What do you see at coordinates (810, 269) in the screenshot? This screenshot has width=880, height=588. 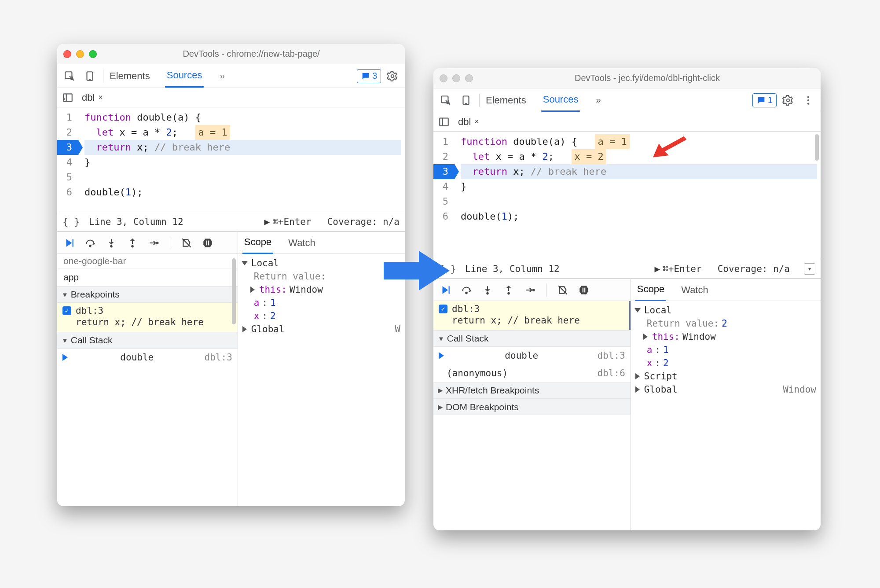 I see `panel-toggle-icon: ▾` at bounding box center [810, 269].